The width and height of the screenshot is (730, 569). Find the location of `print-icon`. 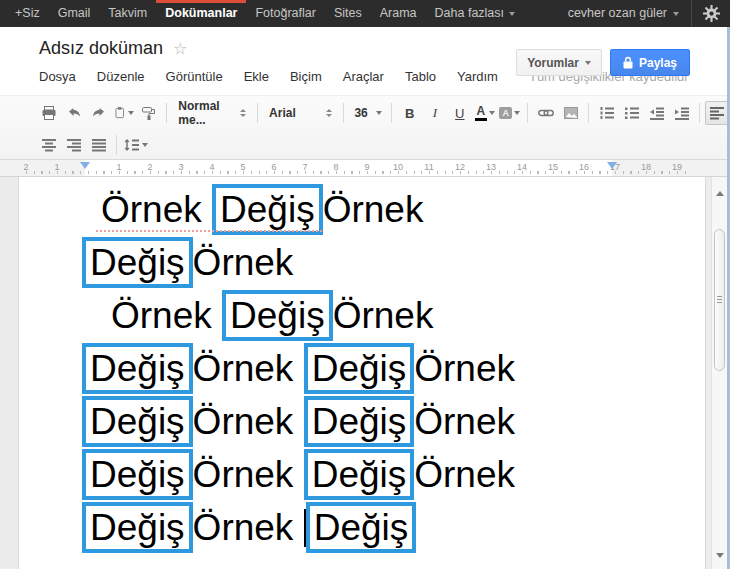

print-icon is located at coordinates (49, 113).